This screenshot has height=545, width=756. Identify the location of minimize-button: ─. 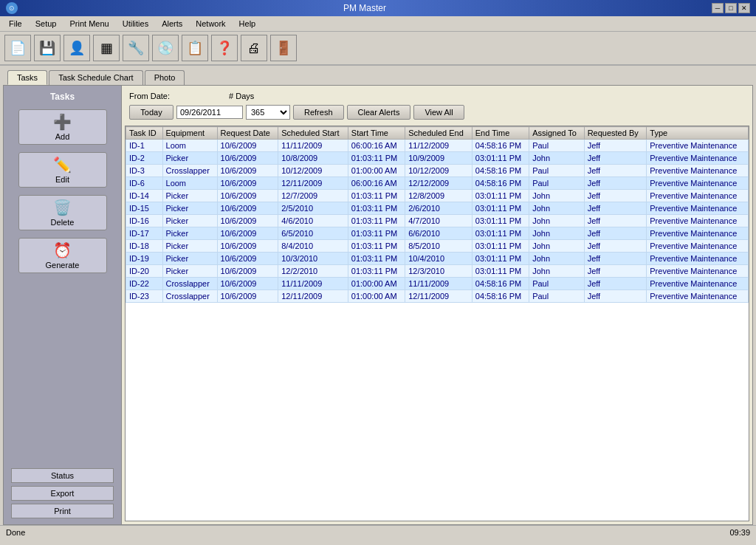
(718, 8).